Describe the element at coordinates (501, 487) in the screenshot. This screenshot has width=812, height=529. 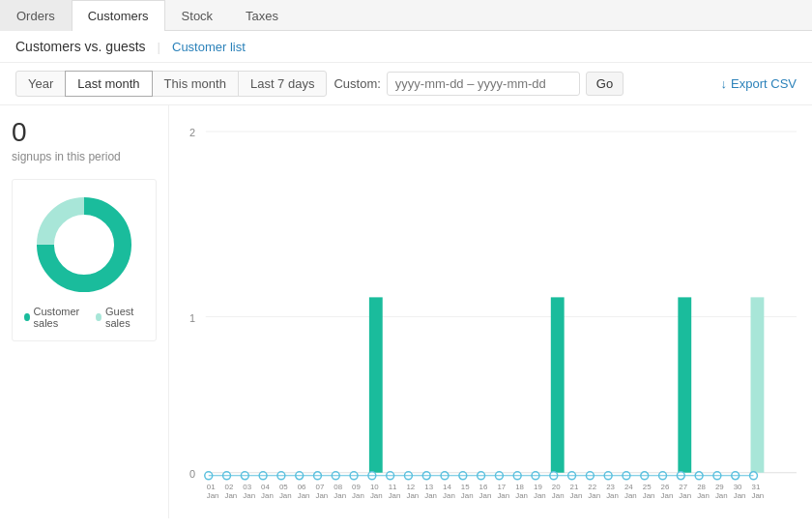
I see `x-label-17: 17` at that location.